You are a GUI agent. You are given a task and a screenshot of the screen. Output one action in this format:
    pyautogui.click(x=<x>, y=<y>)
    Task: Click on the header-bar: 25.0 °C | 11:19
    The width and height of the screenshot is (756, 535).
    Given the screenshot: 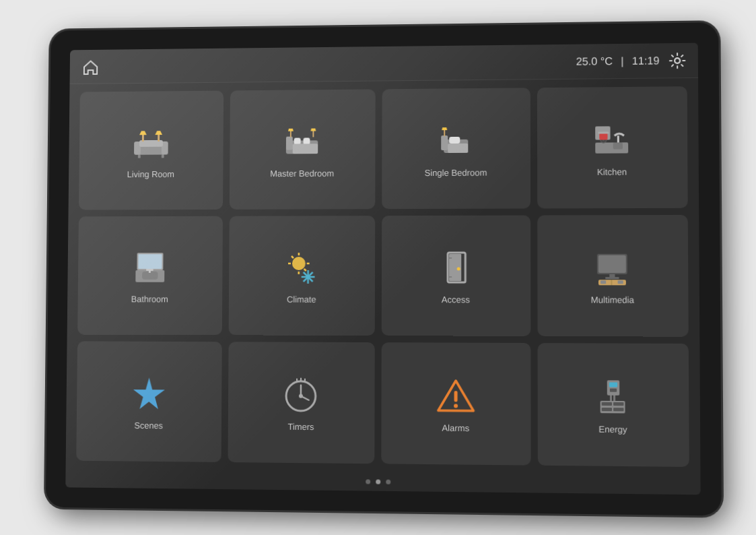 What is the action you would take?
    pyautogui.click(x=384, y=63)
    